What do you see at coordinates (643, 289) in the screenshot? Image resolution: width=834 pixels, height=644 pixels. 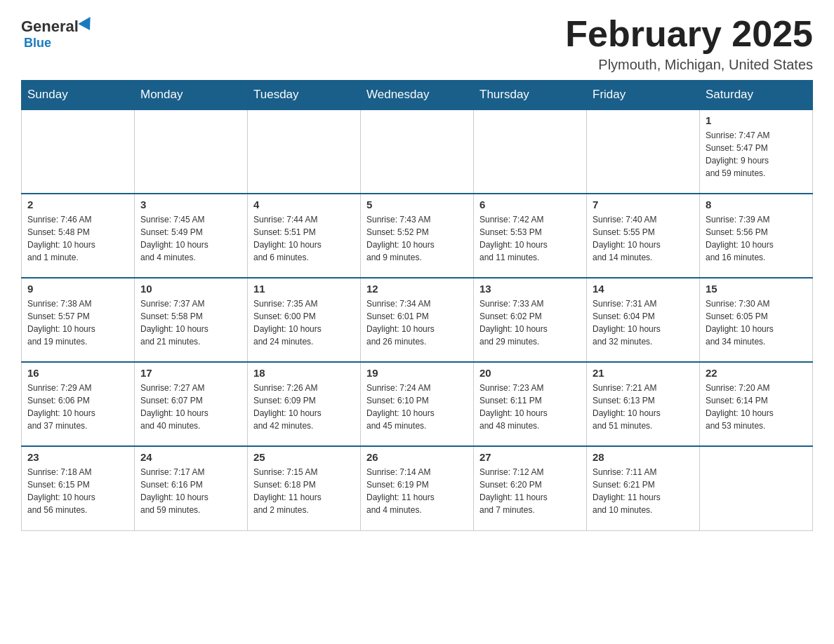 I see `day-number: 14` at bounding box center [643, 289].